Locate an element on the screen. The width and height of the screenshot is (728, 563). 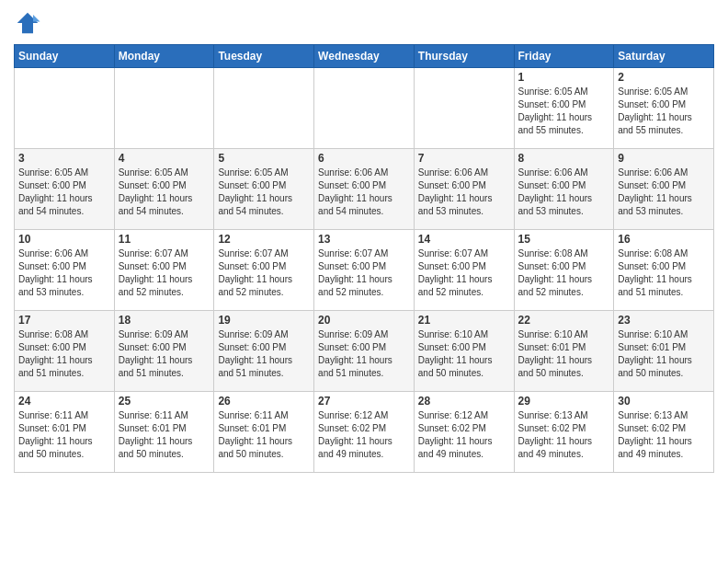
day-number: 19 is located at coordinates (264, 320).